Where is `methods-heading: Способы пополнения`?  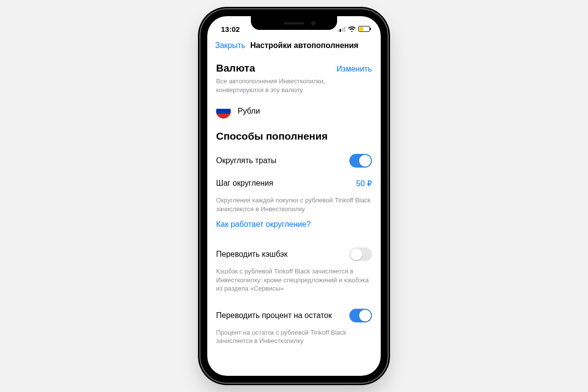
methods-heading: Способы пополнения is located at coordinates (294, 136).